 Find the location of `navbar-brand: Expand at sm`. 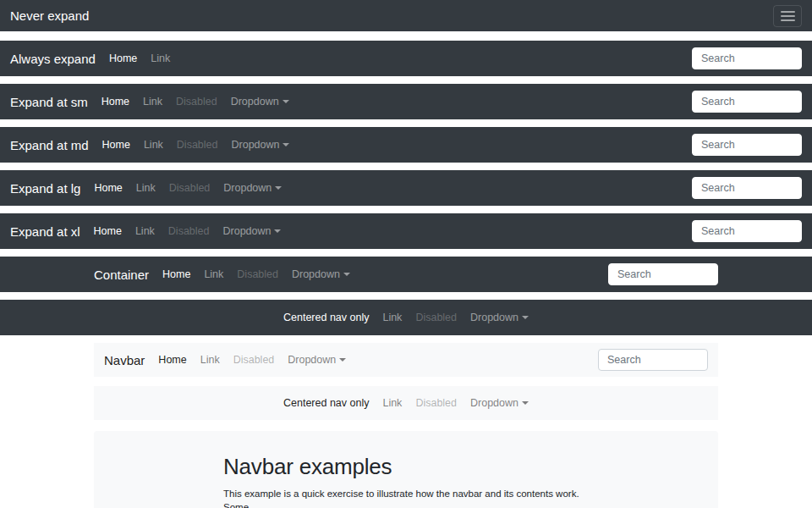

navbar-brand: Expand at sm is located at coordinates (49, 102).